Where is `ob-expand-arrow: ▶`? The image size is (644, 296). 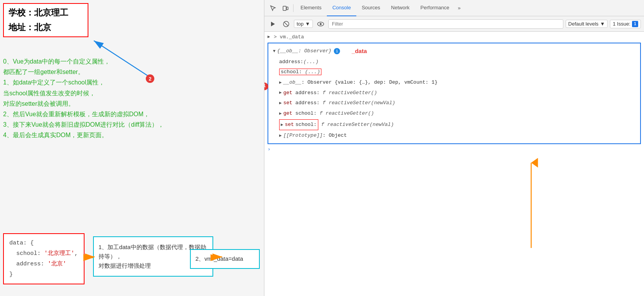
ob-expand-arrow: ▶ is located at coordinates (281, 83).